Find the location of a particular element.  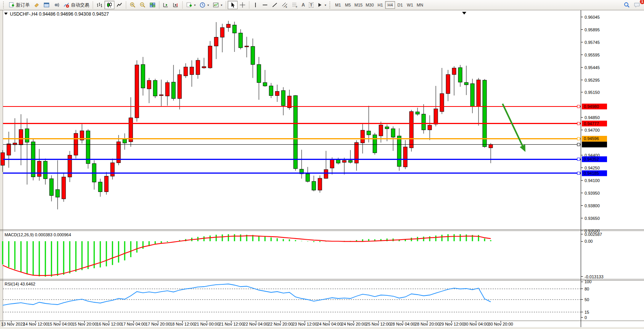

svg-text: 0.94596 is located at coordinates (591, 139).